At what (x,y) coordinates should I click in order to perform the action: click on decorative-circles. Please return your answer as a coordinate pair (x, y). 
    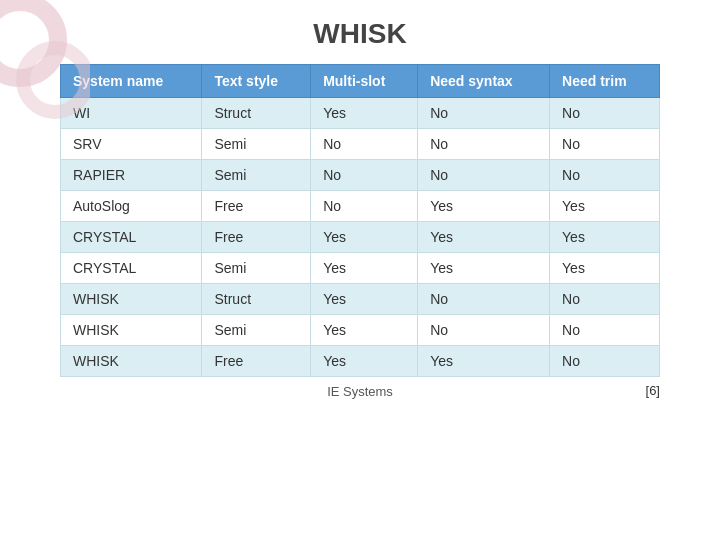
    Looking at the image, I should click on (45, 60).